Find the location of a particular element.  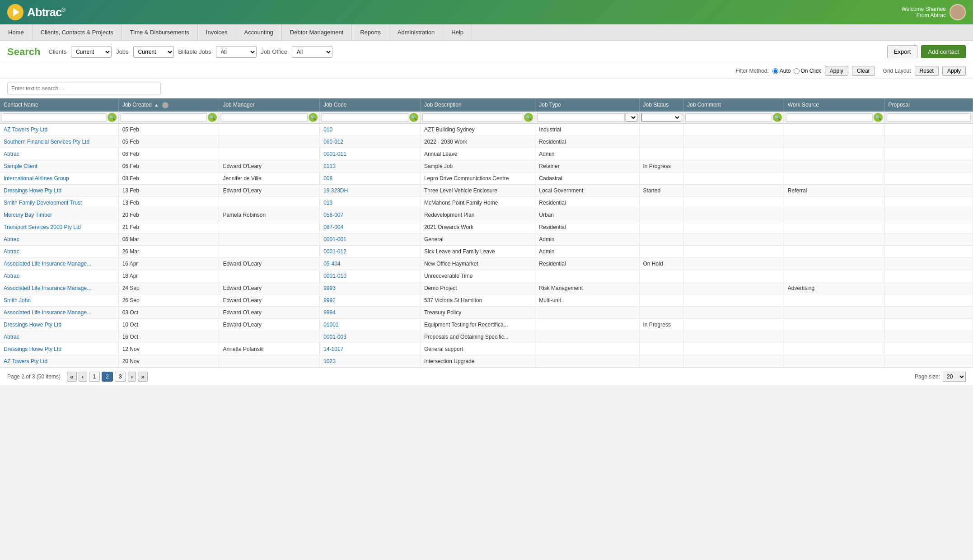

filter-code-search: 🔍 is located at coordinates (414, 117).